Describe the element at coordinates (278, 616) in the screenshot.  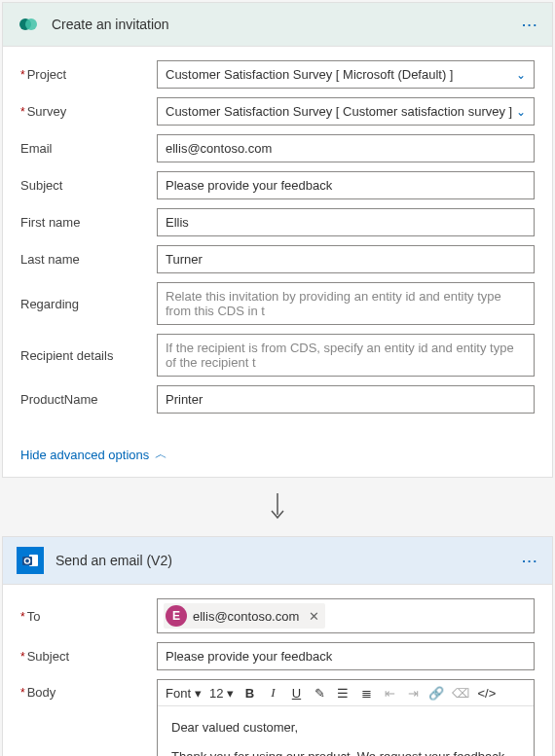
I see `row-to: *To E ellis@contoso.com ✕` at that location.